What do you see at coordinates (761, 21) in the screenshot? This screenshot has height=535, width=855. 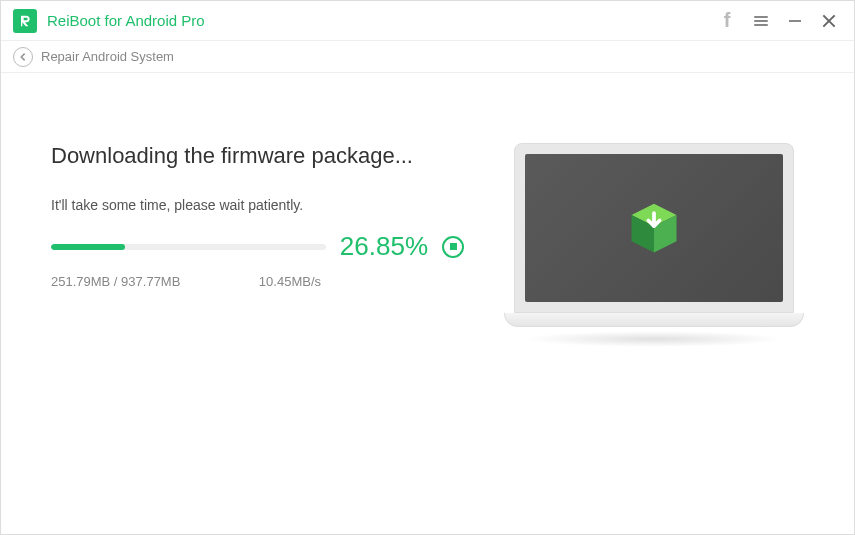 I see `menu-icon` at bounding box center [761, 21].